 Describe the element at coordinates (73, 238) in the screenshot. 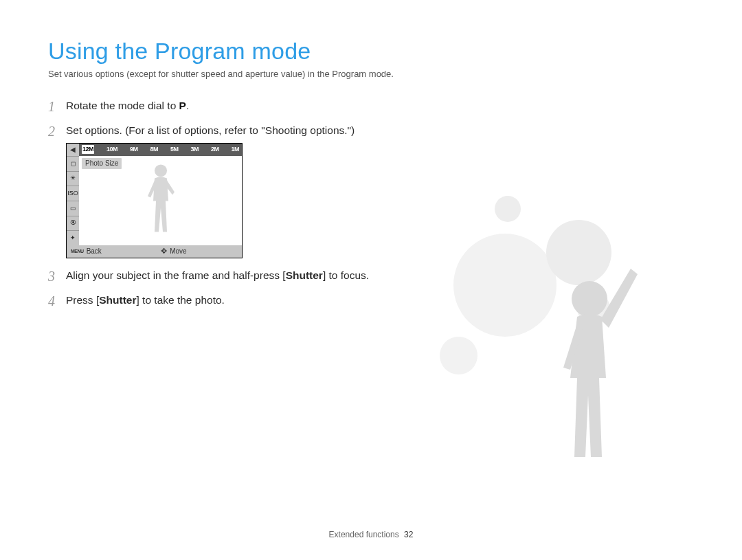

I see `lcd-icon-focus: ✦` at that location.